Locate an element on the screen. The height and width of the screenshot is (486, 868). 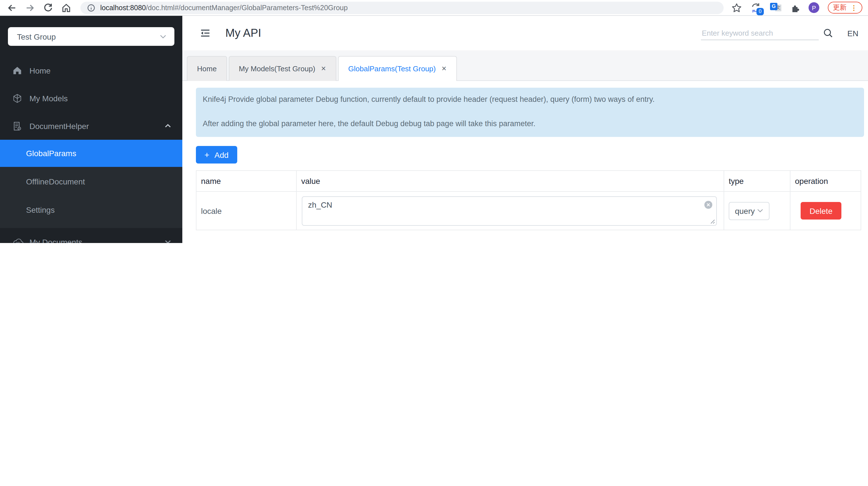
api-cloud-icon: API is located at coordinates (19, 240).